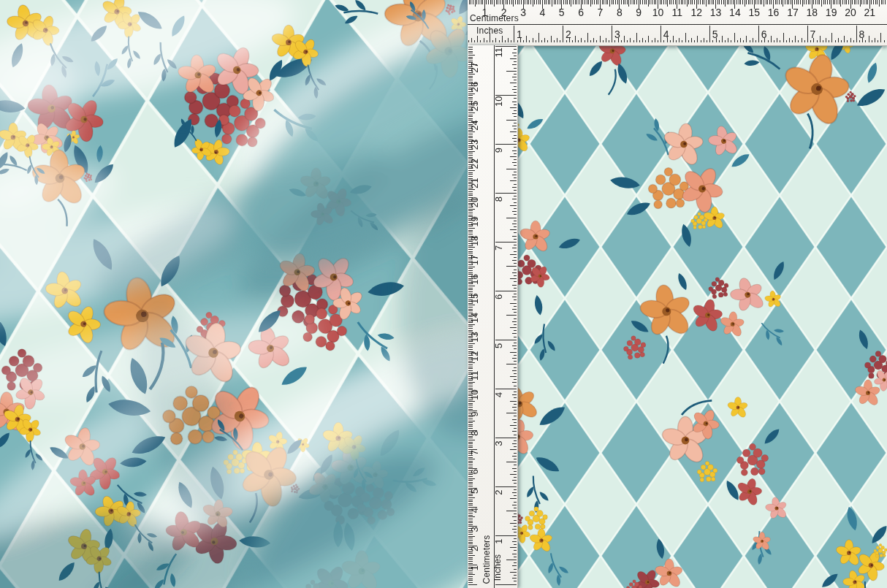  Describe the element at coordinates (677, 23) in the screenshot. I see `horizontal-ruler-scale: 1234567891011121314151617181920211234567…` at that location.